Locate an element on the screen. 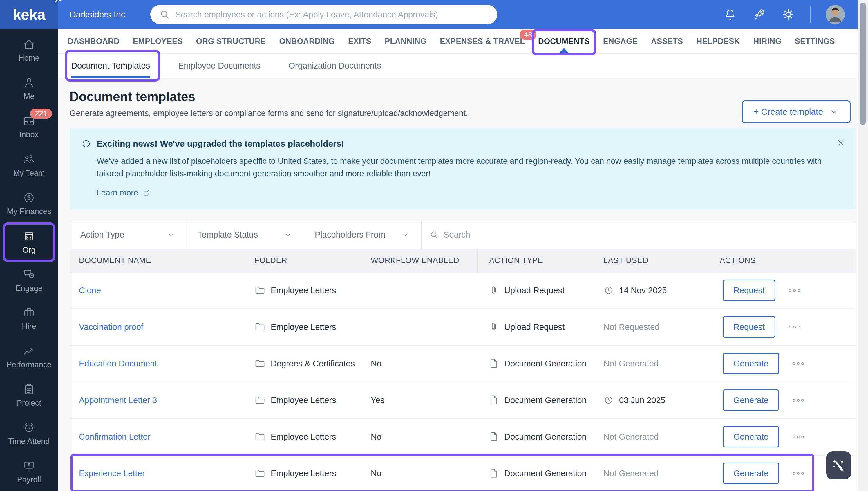 The width and height of the screenshot is (868, 491). tab-exits: EXITS is located at coordinates (360, 41).